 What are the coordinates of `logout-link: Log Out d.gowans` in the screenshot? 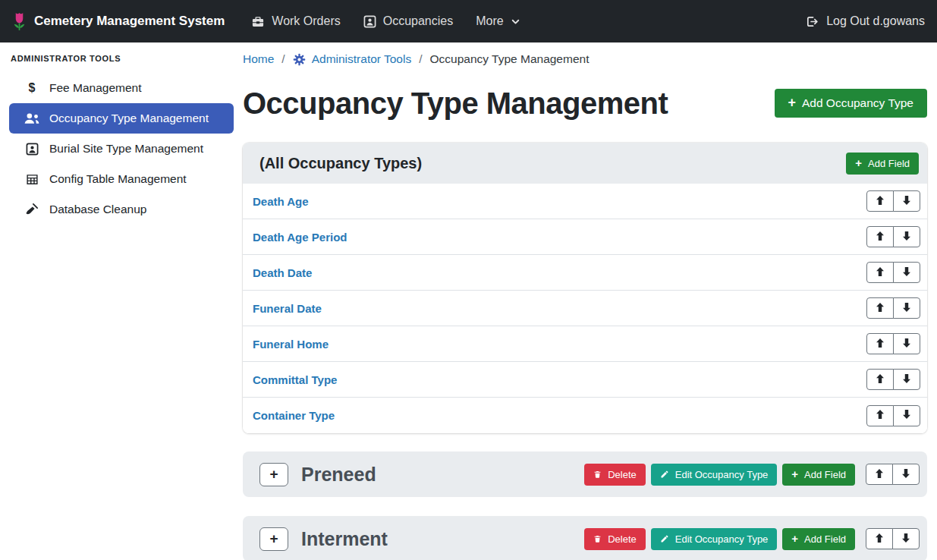 It's located at (865, 21).